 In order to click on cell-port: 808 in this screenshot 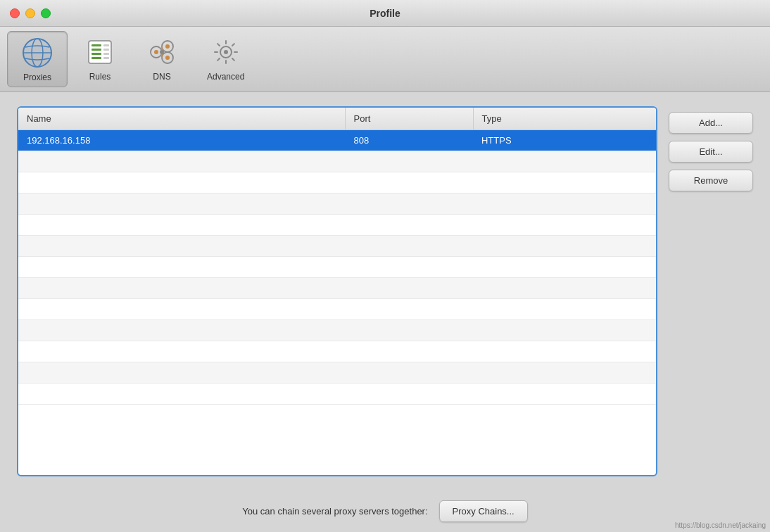, I will do `click(410, 141)`.